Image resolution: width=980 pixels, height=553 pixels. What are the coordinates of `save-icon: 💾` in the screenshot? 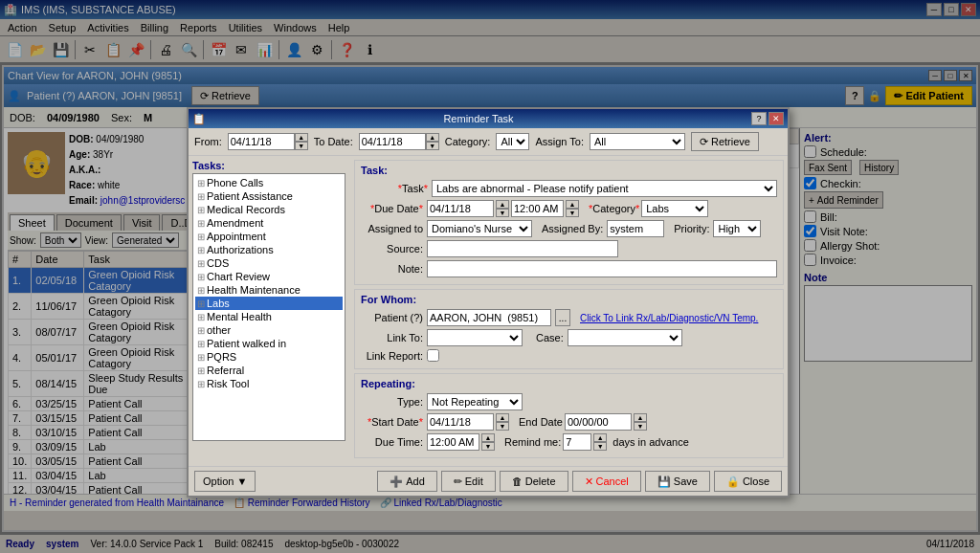 It's located at (664, 482).